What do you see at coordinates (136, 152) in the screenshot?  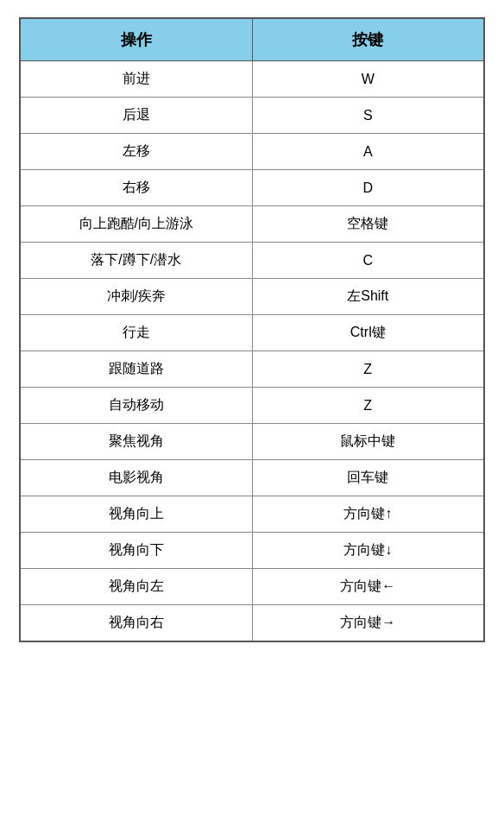 I see `cell-action: 左移` at bounding box center [136, 152].